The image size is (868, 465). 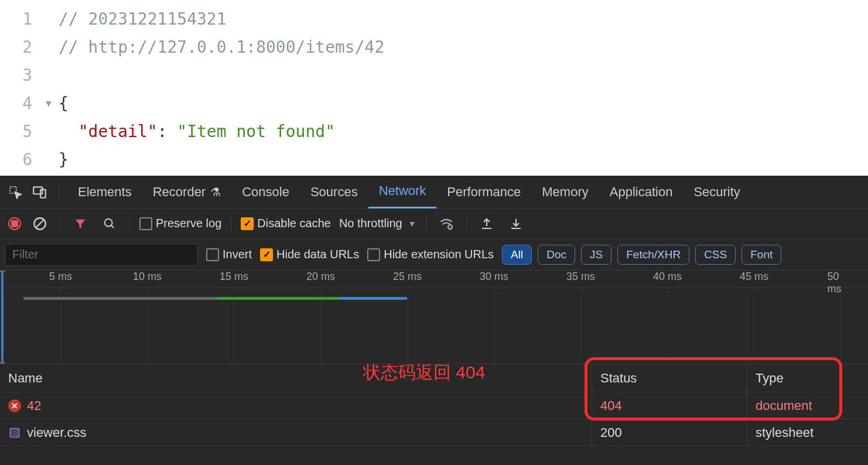 What do you see at coordinates (296, 378) in the screenshot?
I see `column-name: Name` at bounding box center [296, 378].